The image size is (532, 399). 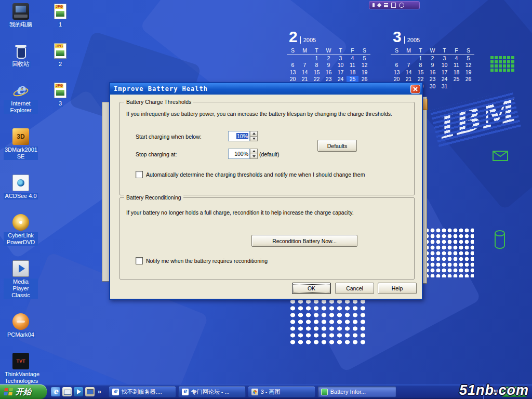 I want to click on windows-flag-icon, so click(x=8, y=392).